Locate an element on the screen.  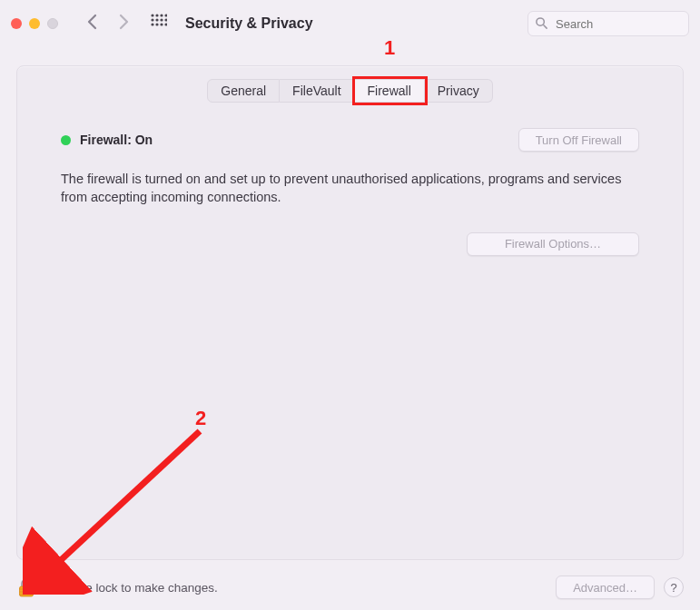
firewall-status-row: Firewall: On Turn Off Firewall is located at coordinates (350, 140).